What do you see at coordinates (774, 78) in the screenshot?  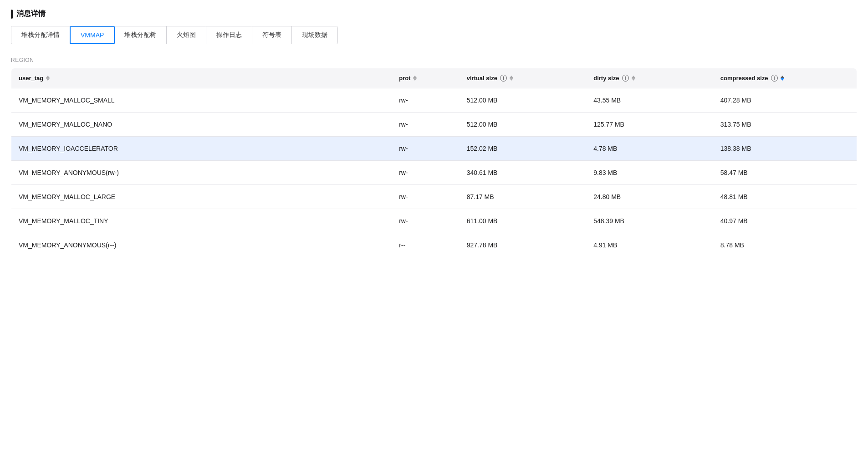 I see `compressed-size-info-icon: i` at bounding box center [774, 78].